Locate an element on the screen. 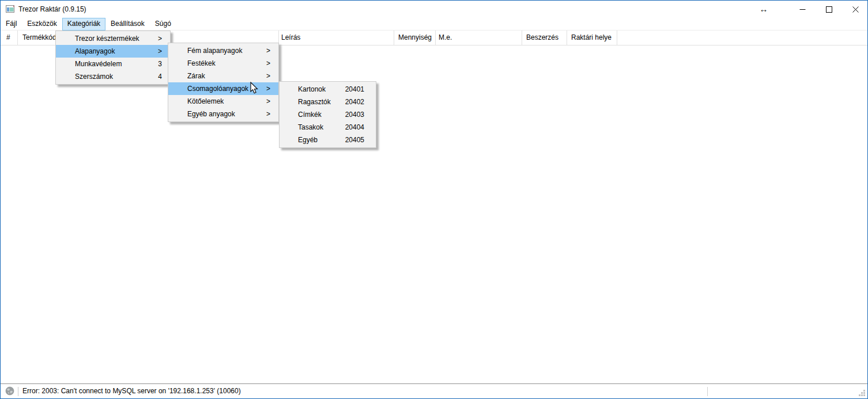  menubar-item-sugo: Súgó is located at coordinates (163, 24).